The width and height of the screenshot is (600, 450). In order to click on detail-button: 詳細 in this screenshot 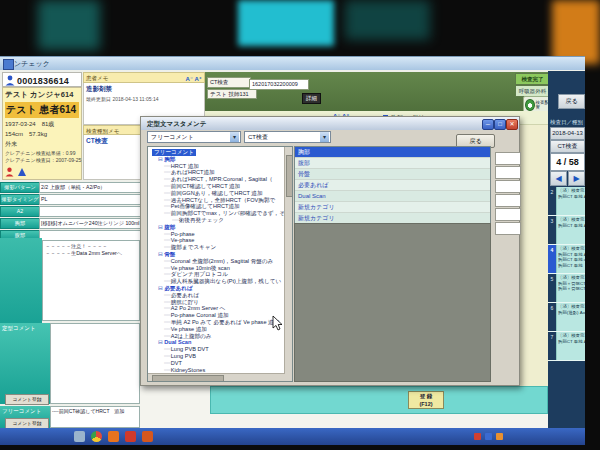, I will do `click(312, 98)`.